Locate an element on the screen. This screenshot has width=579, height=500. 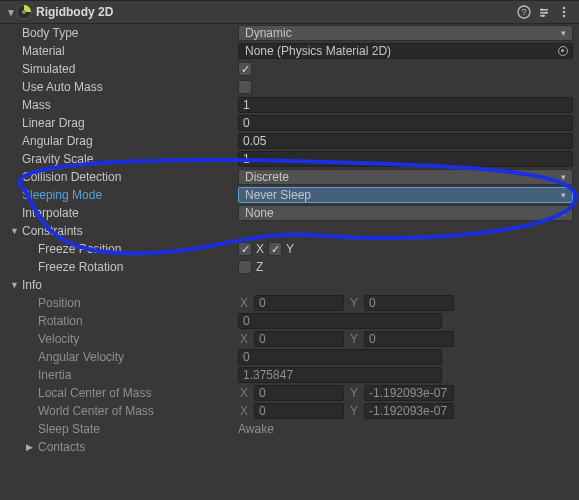
mass-input: 1 is located at coordinates (406, 105).